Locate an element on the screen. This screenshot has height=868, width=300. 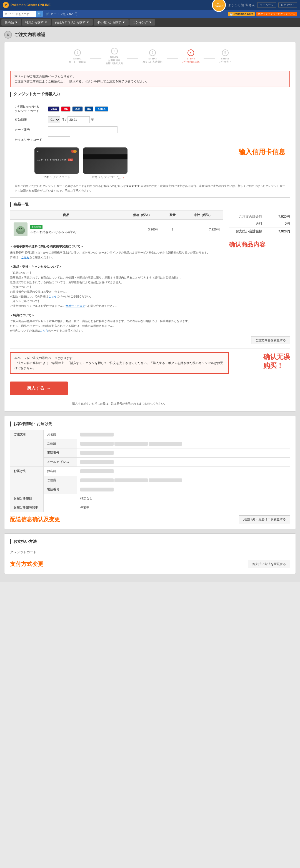
buy-section-wrapper: 本ページがご注文の最終ページとなります。 ご注文内容に事前に よくご確認の上、「… is located at coordinates (150, 379).